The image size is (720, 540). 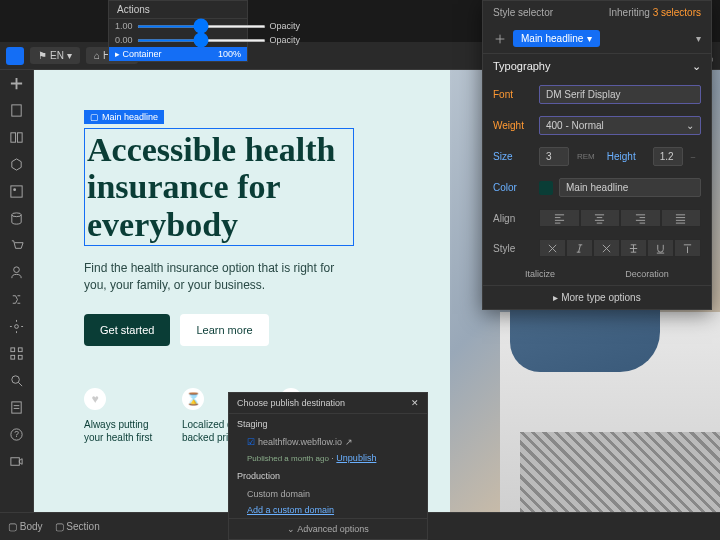 I want to click on style-none-button, so click(x=552, y=248).